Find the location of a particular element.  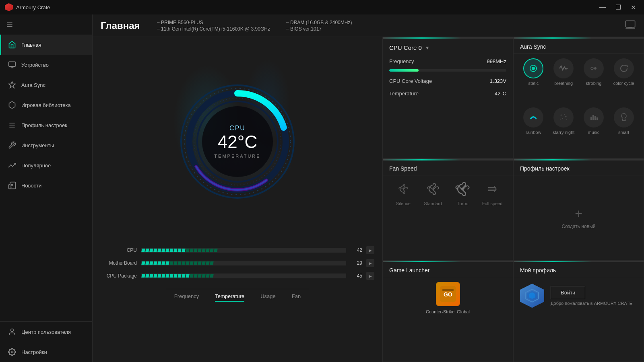

tab-frequency: Frequency is located at coordinates (187, 298).